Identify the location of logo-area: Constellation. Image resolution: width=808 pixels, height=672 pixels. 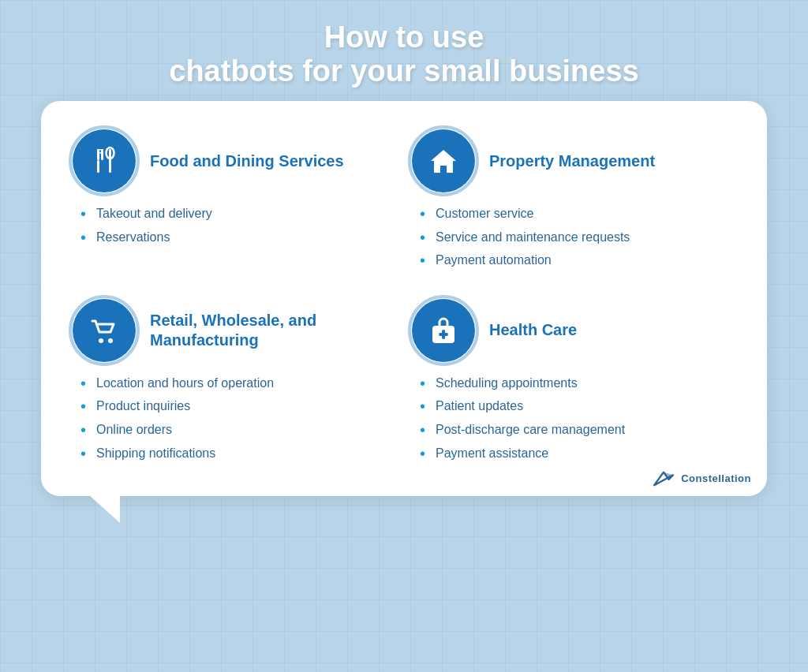
(702, 478).